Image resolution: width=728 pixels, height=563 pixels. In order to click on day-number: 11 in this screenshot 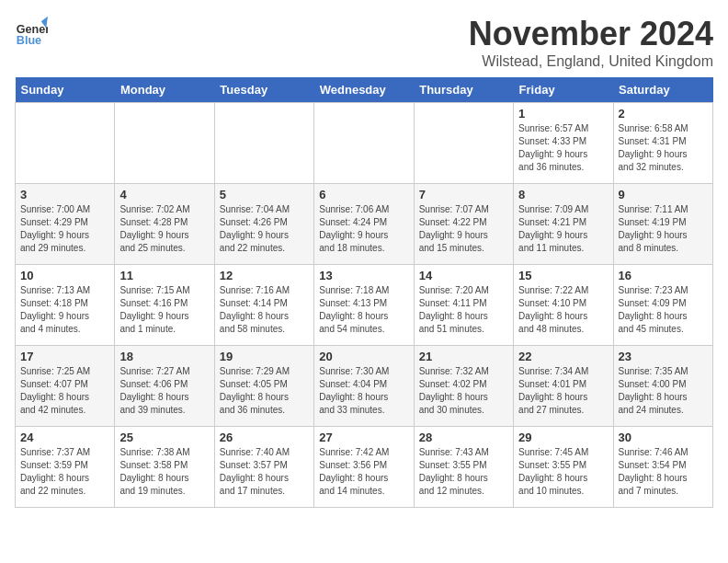, I will do `click(164, 276)`.